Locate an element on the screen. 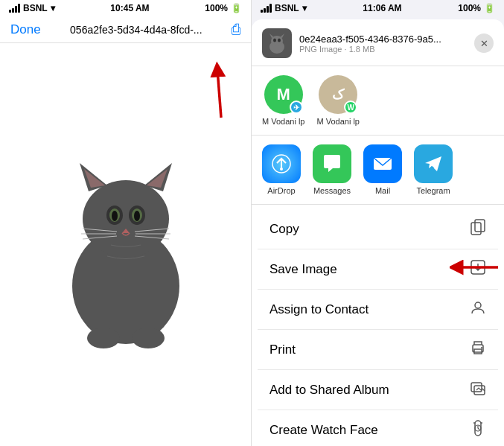  battery-right: 100% is located at coordinates (469, 8).